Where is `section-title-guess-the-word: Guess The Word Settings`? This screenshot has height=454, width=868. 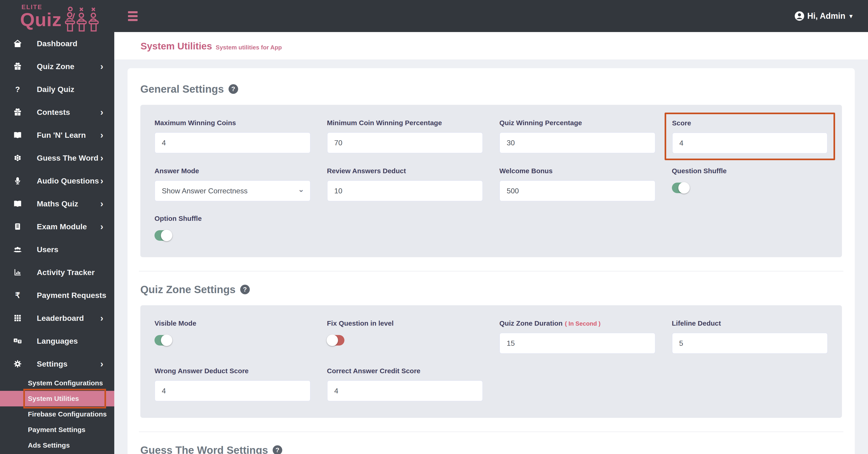 section-title-guess-the-word: Guess The Word Settings is located at coordinates (204, 449).